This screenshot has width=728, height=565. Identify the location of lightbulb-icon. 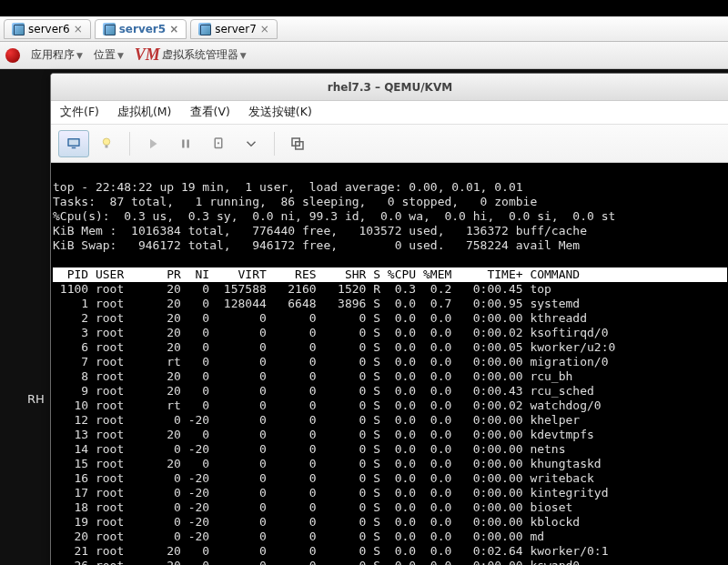
(106, 144).